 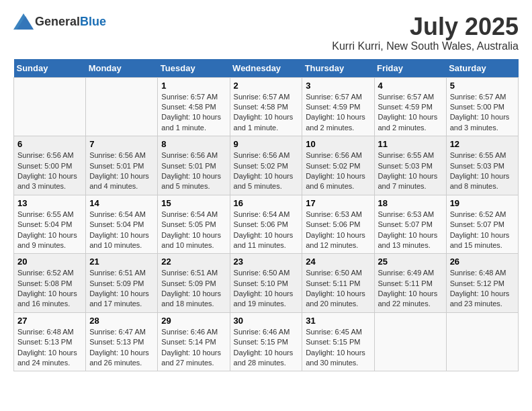 What do you see at coordinates (410, 215) in the screenshot?
I see `cell-text: Sunrise: 6:53 AM` at bounding box center [410, 215].